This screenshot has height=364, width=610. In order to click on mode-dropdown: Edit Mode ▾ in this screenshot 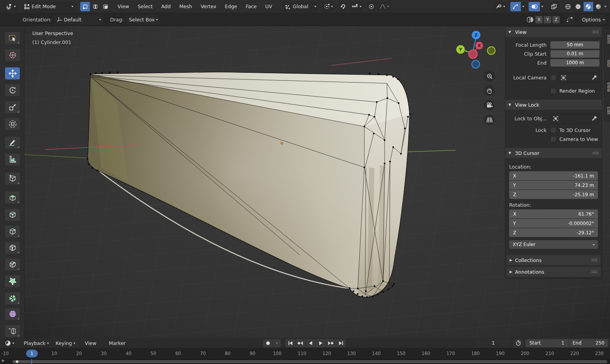, I will do `click(49, 7)`.